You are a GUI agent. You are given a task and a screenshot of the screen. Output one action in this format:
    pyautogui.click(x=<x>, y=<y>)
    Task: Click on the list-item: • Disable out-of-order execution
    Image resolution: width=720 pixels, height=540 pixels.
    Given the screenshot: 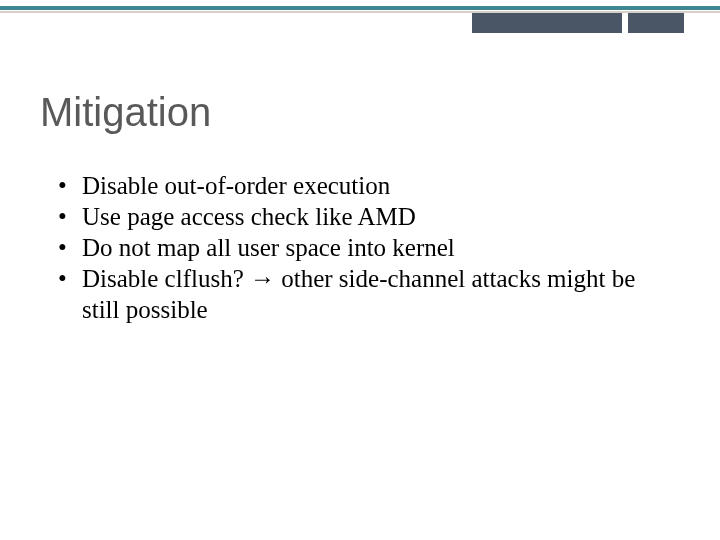 What is the action you would take?
    pyautogui.click(x=361, y=186)
    